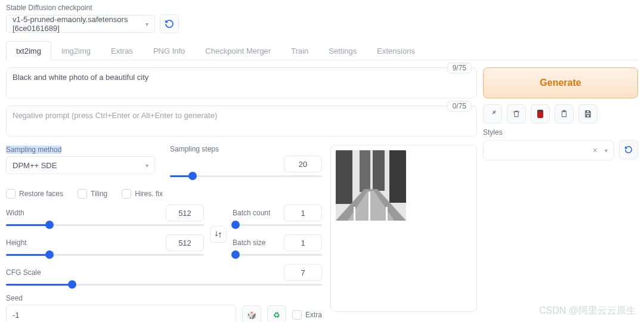  Describe the element at coordinates (628, 150) in the screenshot. I see `refresh-styles-button` at that location.